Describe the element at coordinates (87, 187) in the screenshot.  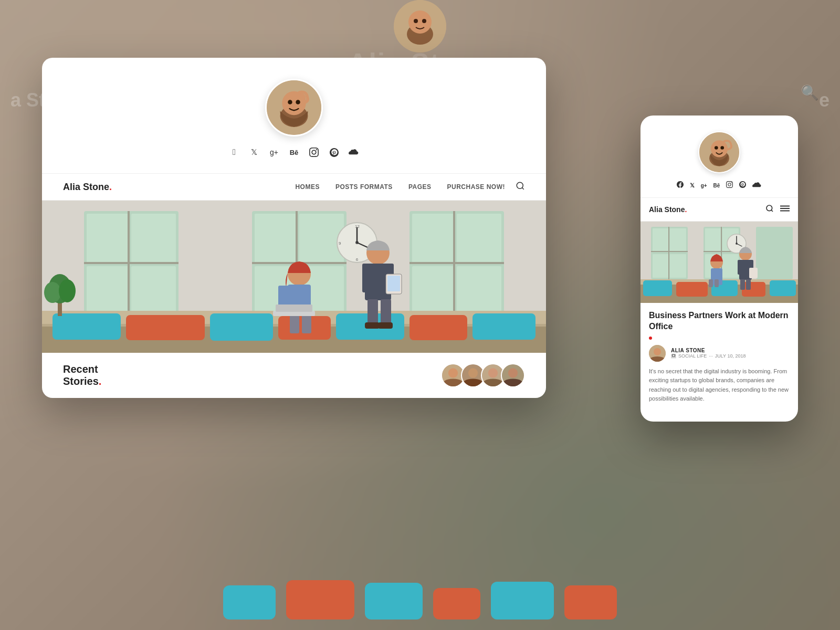
I see `desktop-nav-brand: Alia Stone.` at that location.